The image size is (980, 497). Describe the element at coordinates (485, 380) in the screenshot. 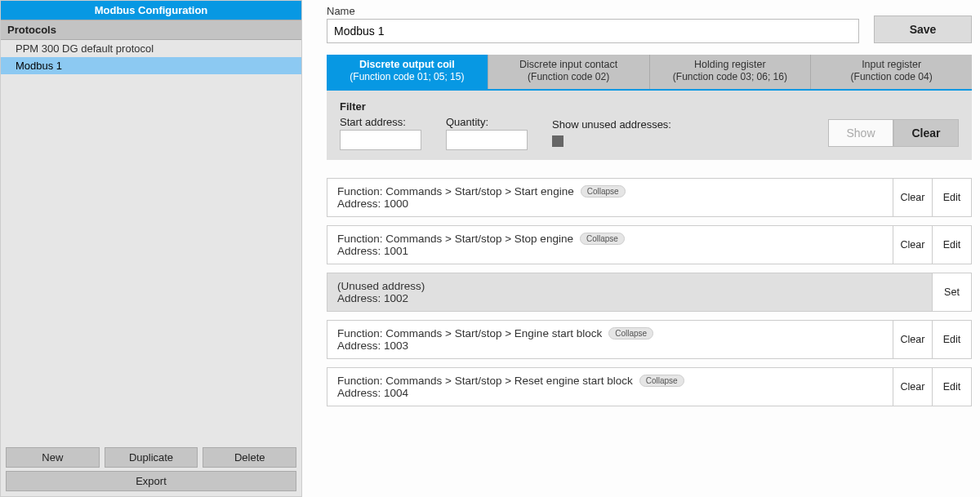

I see `row-function: Function: Commands > Start/stop > Reset …` at that location.